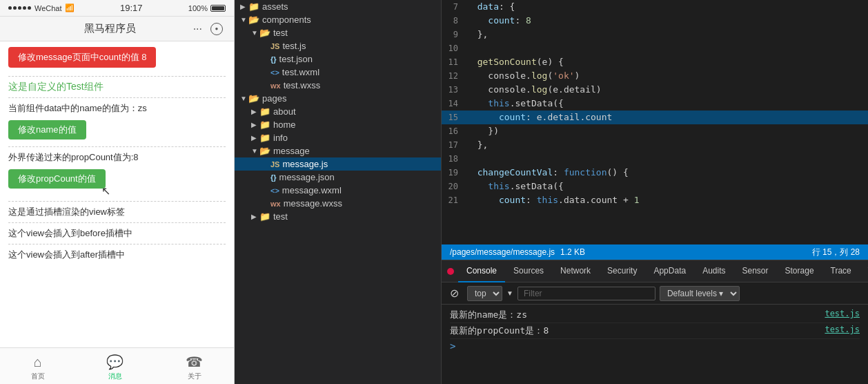  I want to click on nav-home: ⌂ 首页, so click(38, 367).